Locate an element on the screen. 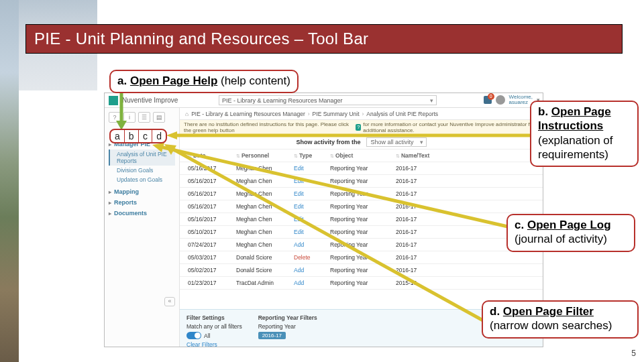 The height and width of the screenshot is (362, 644). breadcrumb-3: Analysis of Unit PIE Reports is located at coordinates (402, 114).